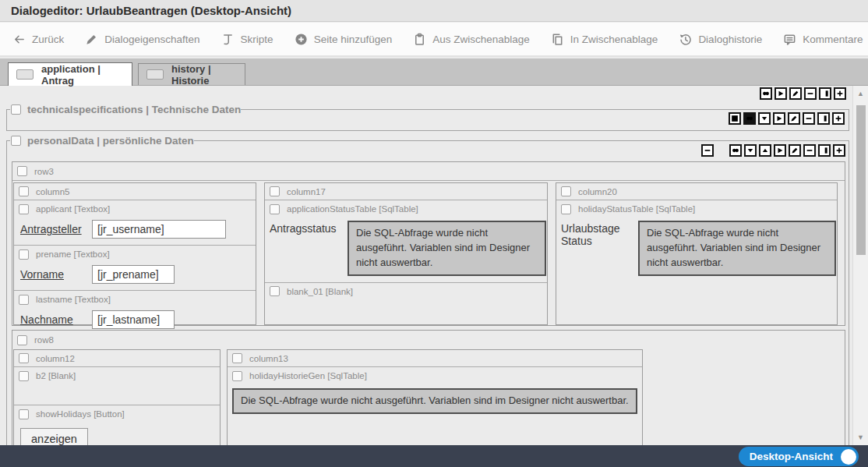  Describe the element at coordinates (605, 39) in the screenshot. I see `copy-to-clipboard-button: In Zwischenablage` at that location.